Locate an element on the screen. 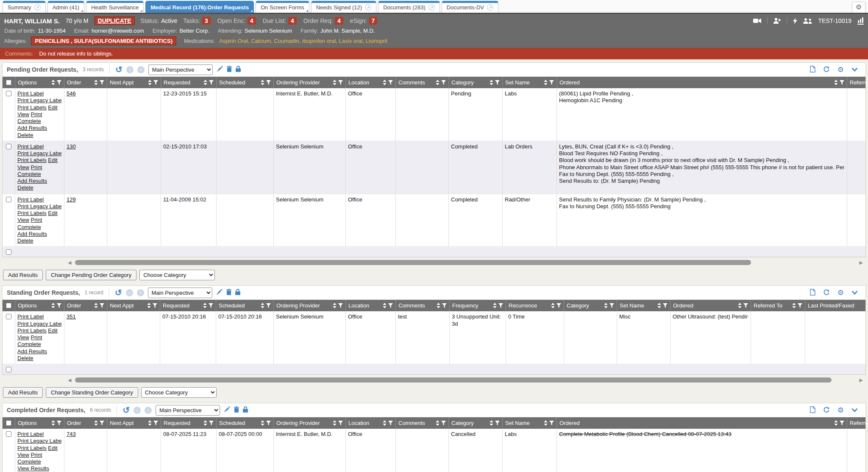 The width and height of the screenshot is (868, 472). tab-on-screen-forms: On Screen Forms is located at coordinates (282, 7).